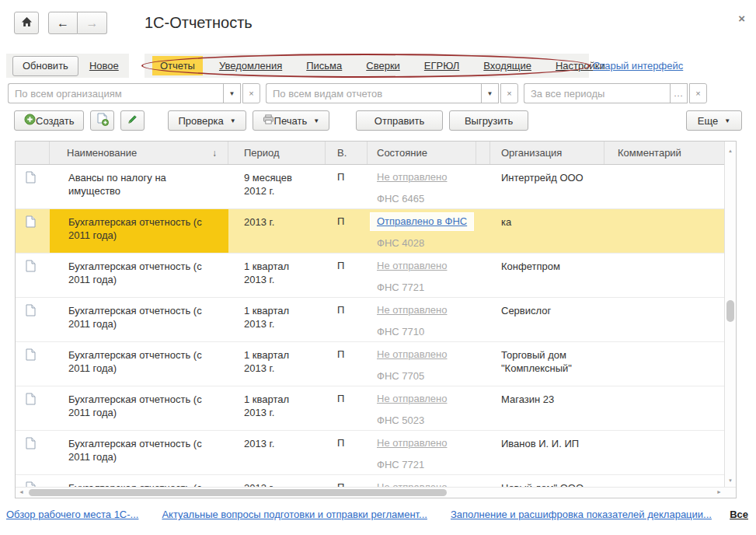 The width and height of the screenshot is (756, 535). Describe the element at coordinates (132, 121) in the screenshot. I see `edit-button` at that location.